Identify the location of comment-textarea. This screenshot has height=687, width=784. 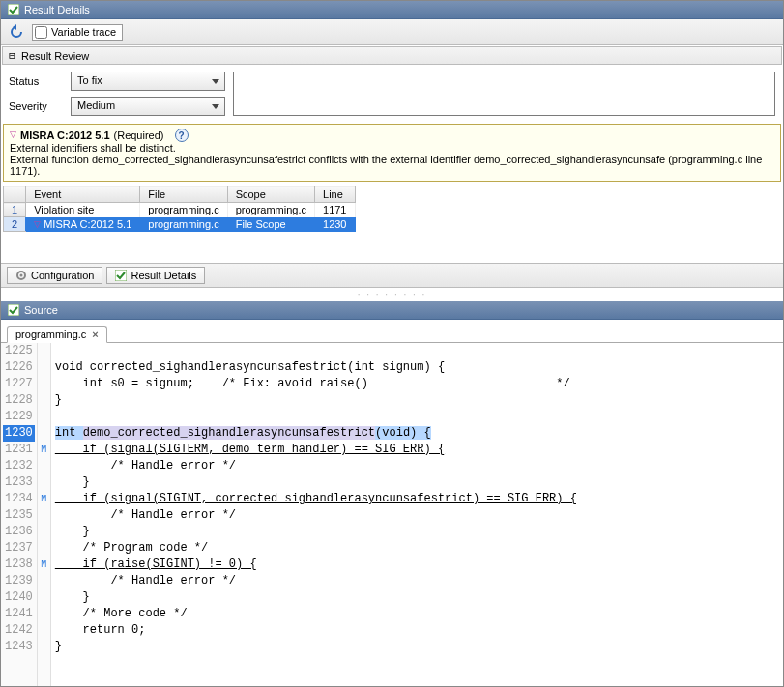
(505, 94).